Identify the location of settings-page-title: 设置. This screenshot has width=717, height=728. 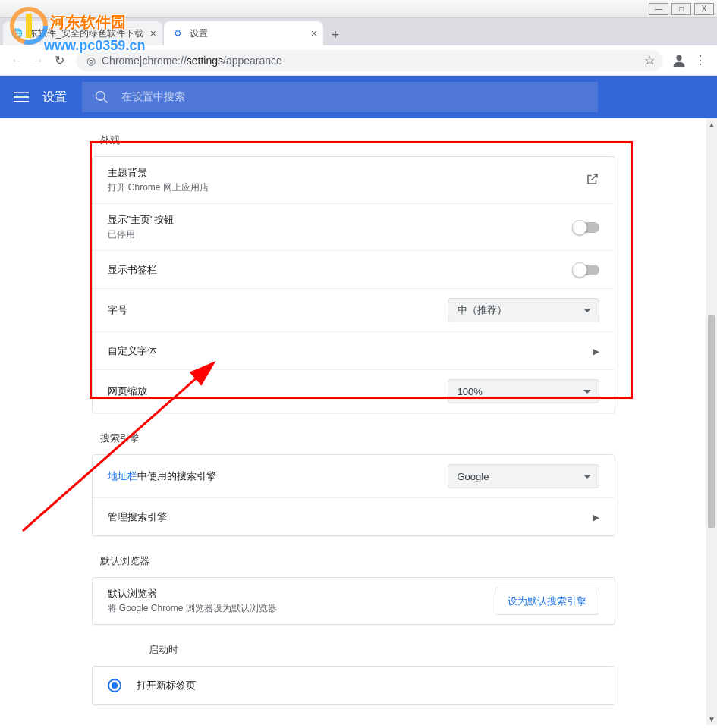
(55, 97).